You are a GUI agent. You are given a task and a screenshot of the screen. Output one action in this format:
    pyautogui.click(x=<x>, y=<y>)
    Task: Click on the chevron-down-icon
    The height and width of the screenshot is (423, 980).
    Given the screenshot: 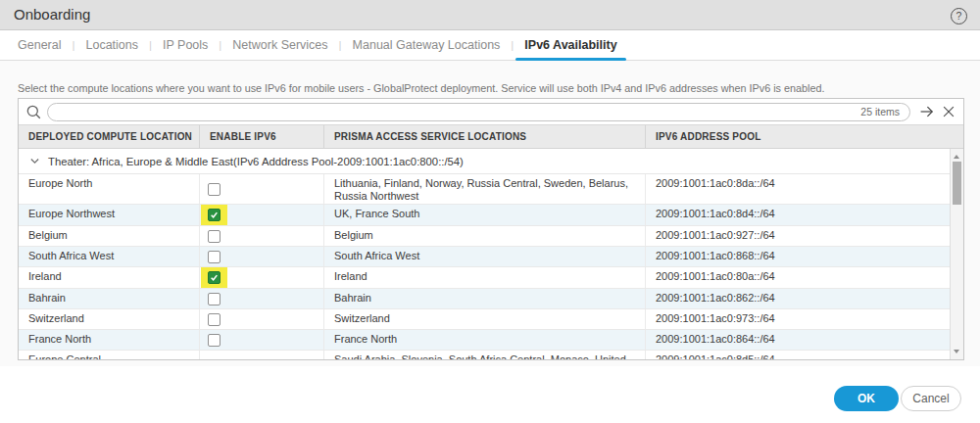 What is the action you would take?
    pyautogui.click(x=35, y=161)
    